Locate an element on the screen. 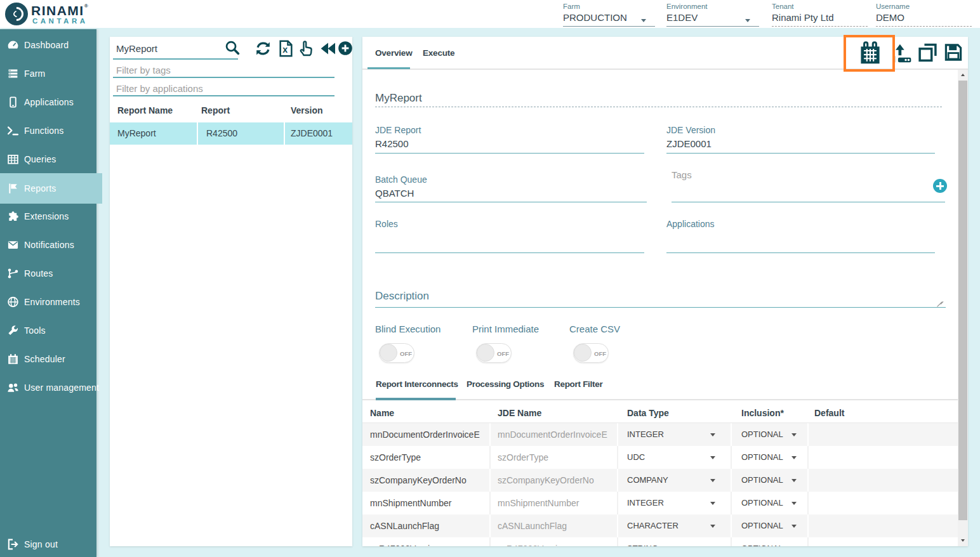  scheduler-icon is located at coordinates (13, 359).